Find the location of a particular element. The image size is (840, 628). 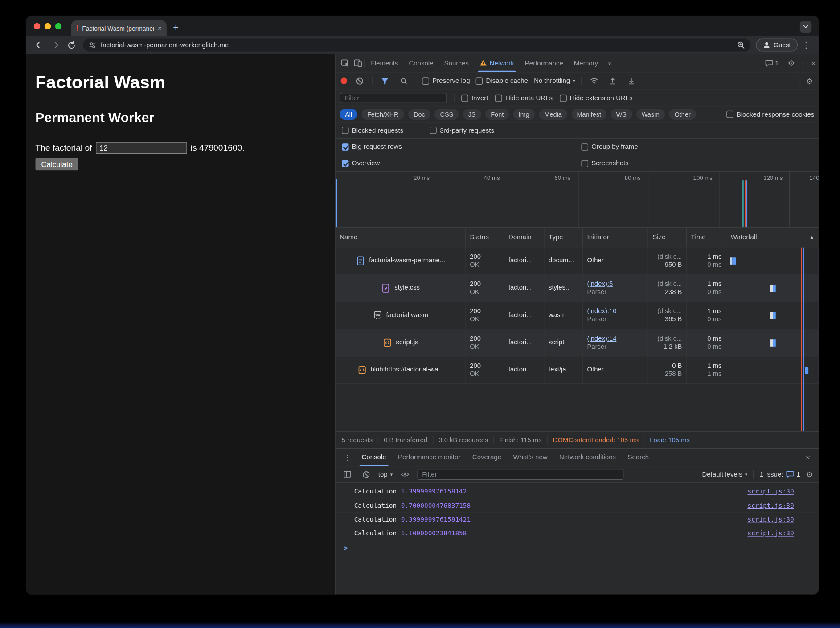

devtools-menu-button: ⋮ is located at coordinates (803, 63).